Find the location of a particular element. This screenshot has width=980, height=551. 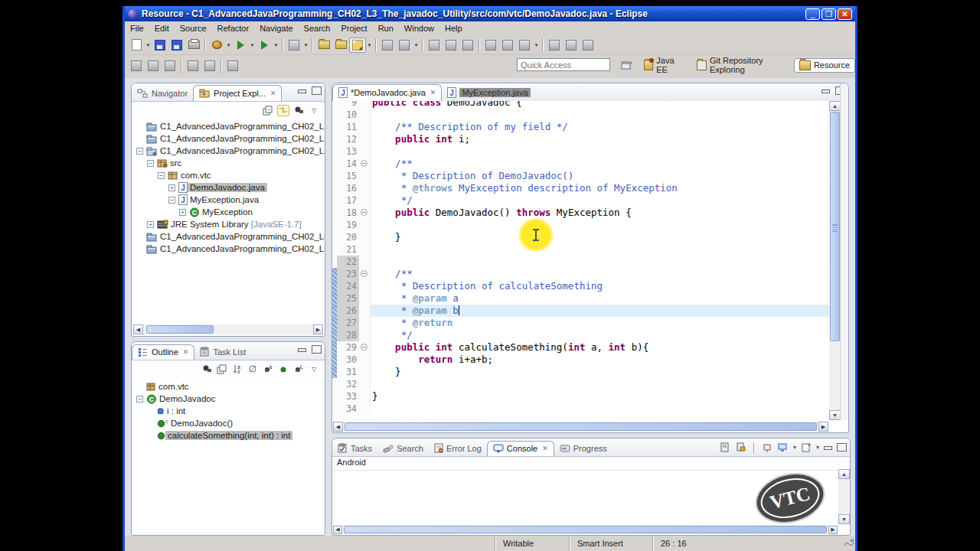

perspective-git-repository-exploring: Git Repository Exploring is located at coordinates (740, 65).